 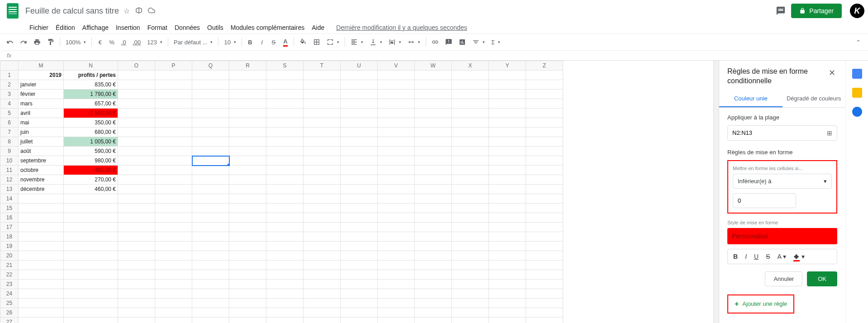 I want to click on cell-Q8, so click(x=211, y=142).